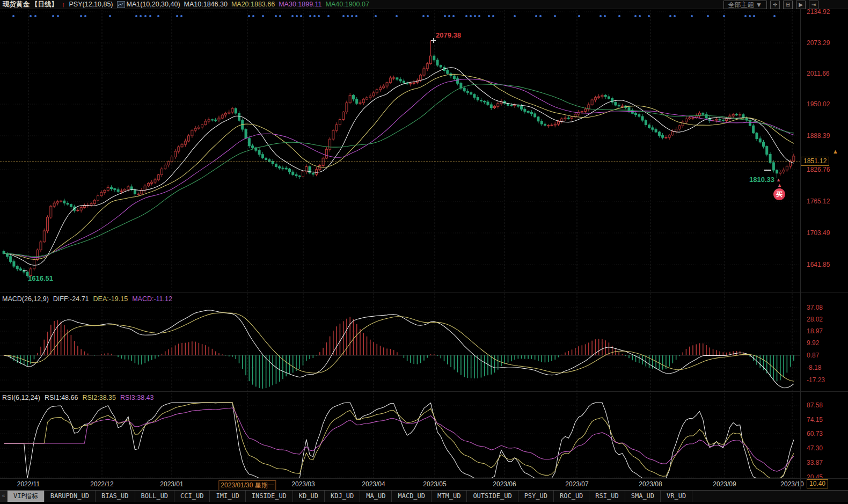 This screenshot has height=504, width=848. What do you see at coordinates (300, 4) in the screenshot?
I see `ma30-value: MA30:1899.11` at bounding box center [300, 4].